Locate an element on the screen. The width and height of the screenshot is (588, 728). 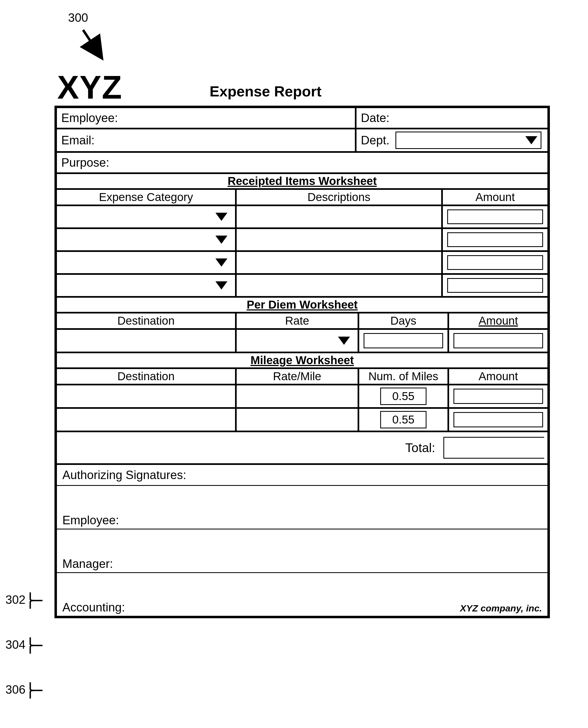
email-field: Email: is located at coordinates (206, 140).